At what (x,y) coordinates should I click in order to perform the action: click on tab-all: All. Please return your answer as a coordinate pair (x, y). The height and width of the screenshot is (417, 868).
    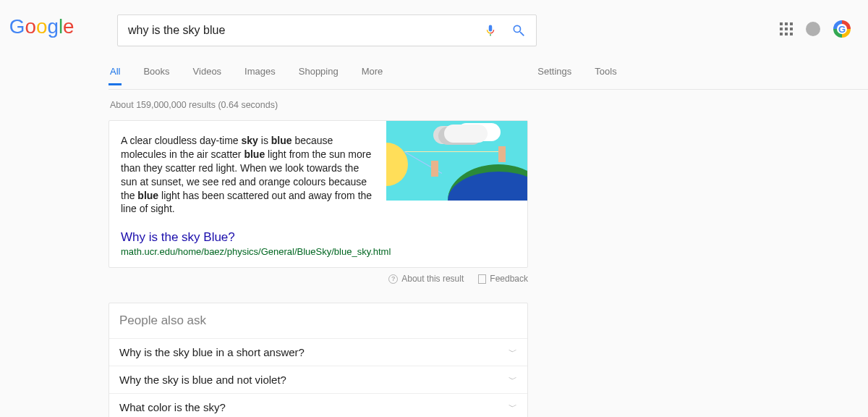
    Looking at the image, I should click on (115, 75).